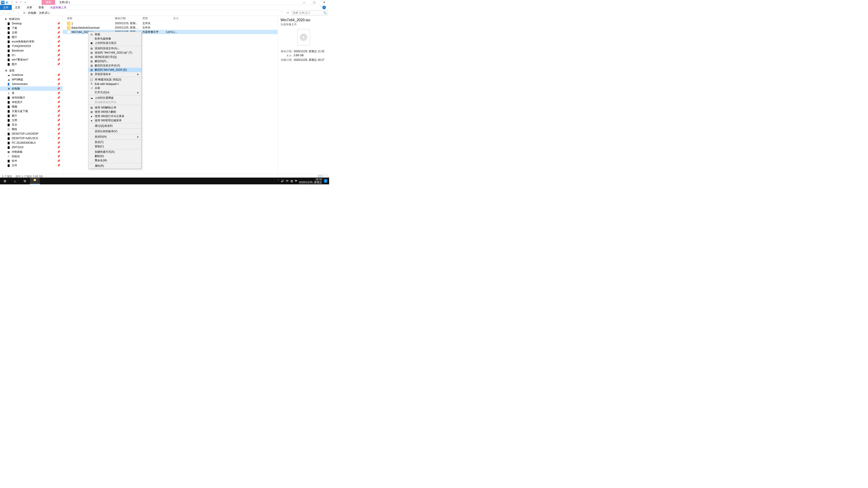 Image resolution: width=868 pixels, height=488 pixels. Describe the element at coordinates (31, 152) in the screenshot. I see `nav-item: ▦控制面板📌` at that location.